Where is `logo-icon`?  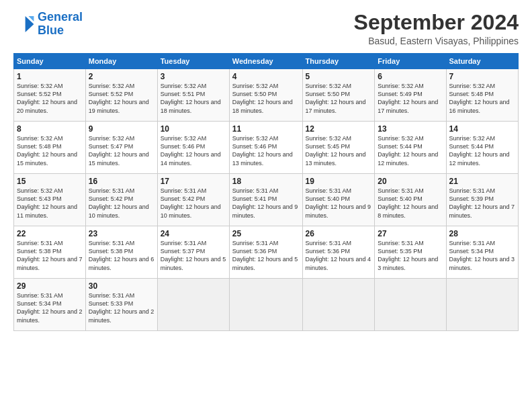
logo-icon is located at coordinates (24, 24).